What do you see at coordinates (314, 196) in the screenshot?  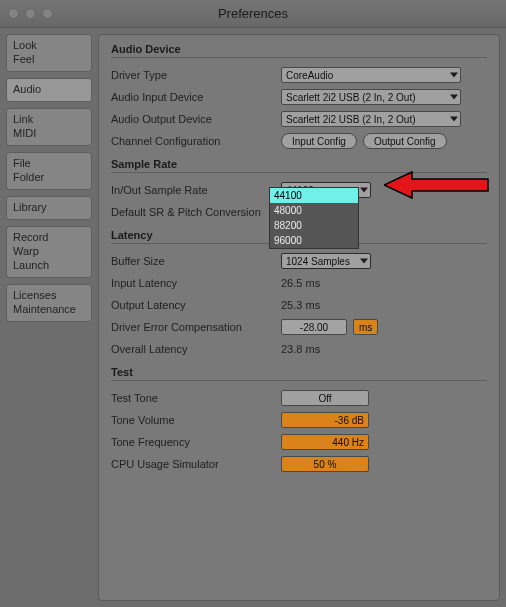 I see `sample-rate-option: 44100` at bounding box center [314, 196].